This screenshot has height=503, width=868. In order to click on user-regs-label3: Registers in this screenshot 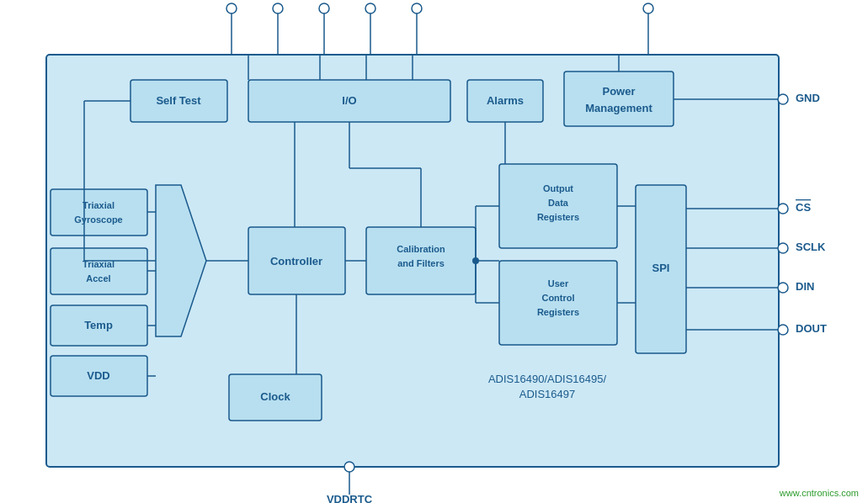, I will do `click(558, 312)`.